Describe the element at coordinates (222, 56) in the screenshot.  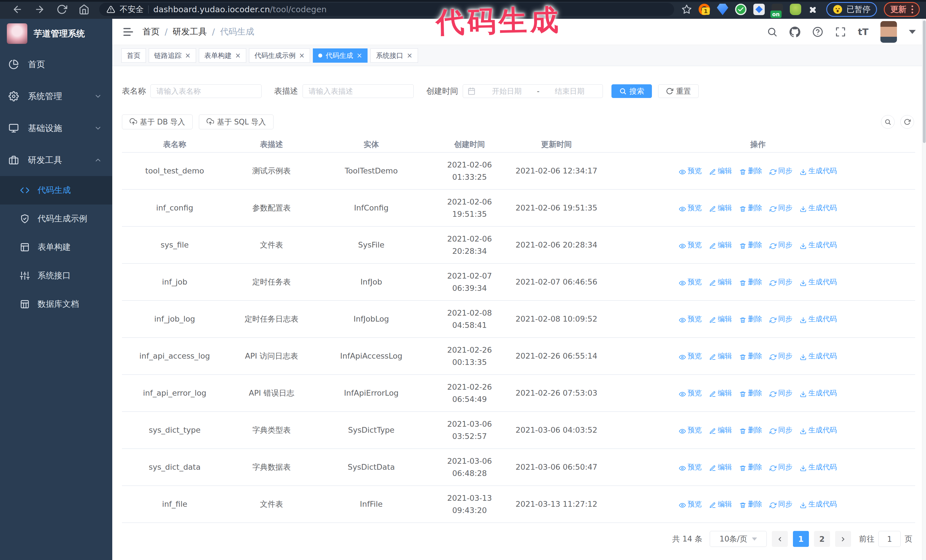
I see `tab-表单构建: 表单构建×` at that location.